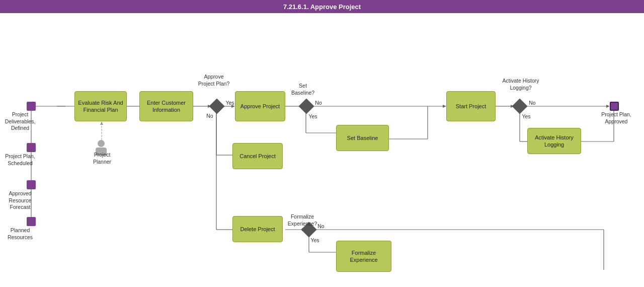 This screenshot has height=287, width=644. I want to click on label-project-plan-approved: Project Plan, Approved, so click(616, 118).